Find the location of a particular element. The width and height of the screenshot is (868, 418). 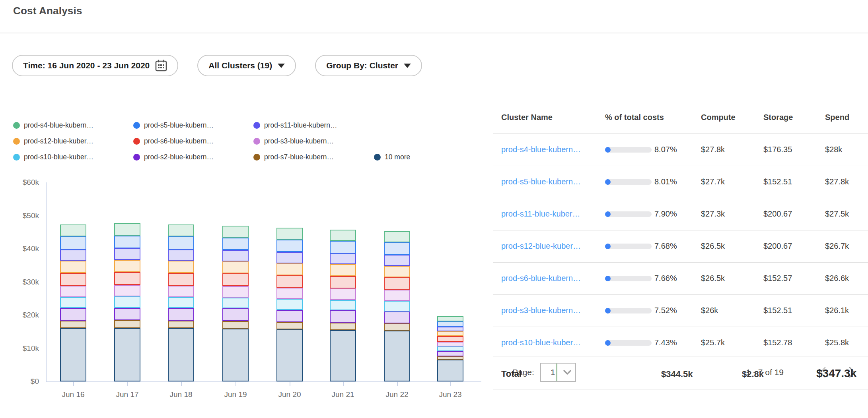

legend-item: prod-s5-blue-kubern… is located at coordinates (173, 125).